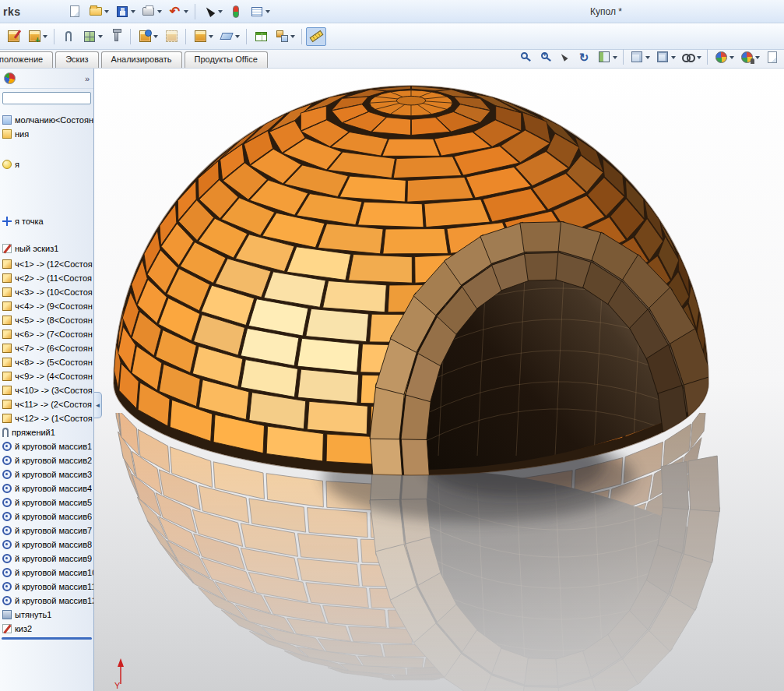 The width and height of the screenshot is (784, 691). I want to click on tab-Продукты Office: Продукты Office, so click(226, 59).